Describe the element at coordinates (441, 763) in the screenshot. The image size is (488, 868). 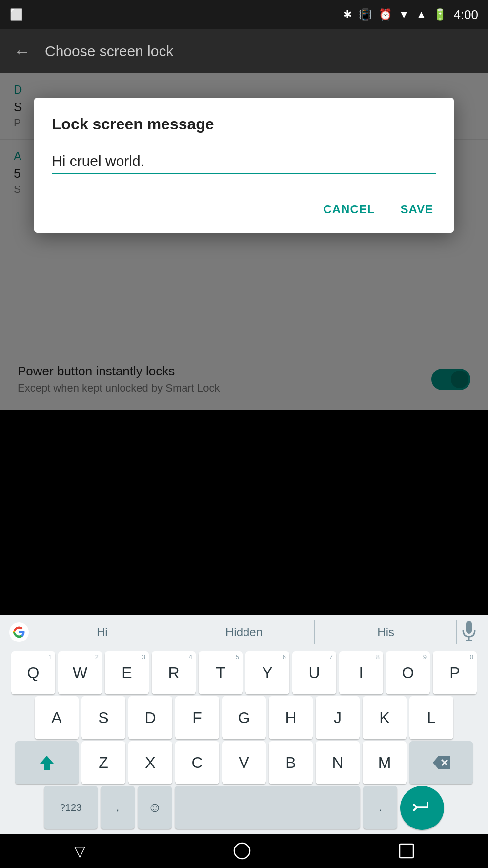
I see `backspace-key` at that location.